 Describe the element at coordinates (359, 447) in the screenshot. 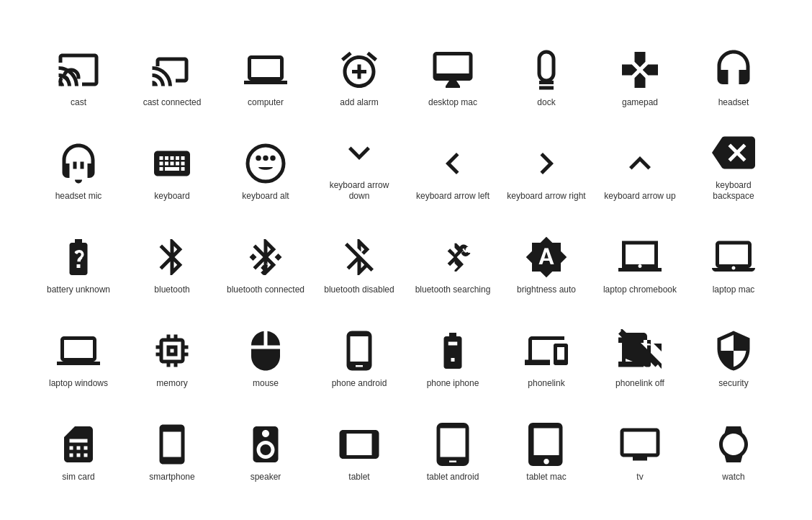

I see `icon-cell-tablet: tablet` at that location.